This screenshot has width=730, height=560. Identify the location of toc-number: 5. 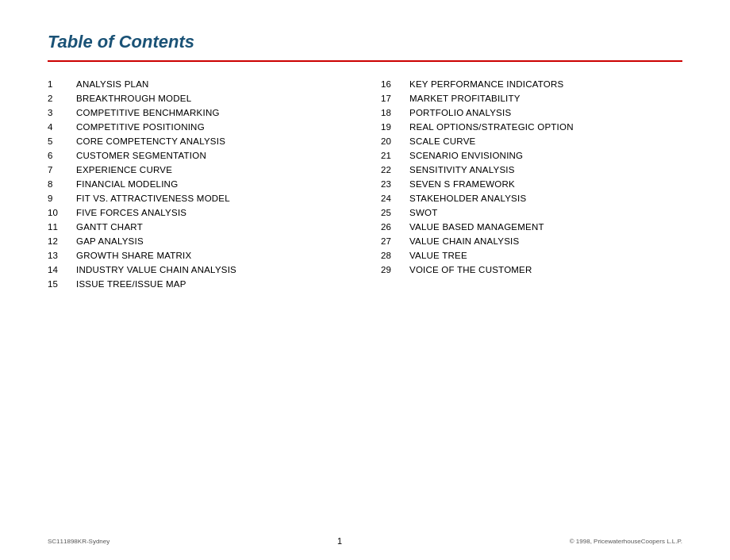
(62, 141).